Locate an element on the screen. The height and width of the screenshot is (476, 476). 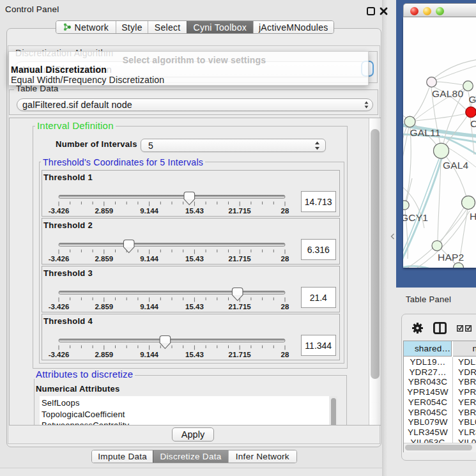
svg-text: GAL11 is located at coordinates (426, 133).